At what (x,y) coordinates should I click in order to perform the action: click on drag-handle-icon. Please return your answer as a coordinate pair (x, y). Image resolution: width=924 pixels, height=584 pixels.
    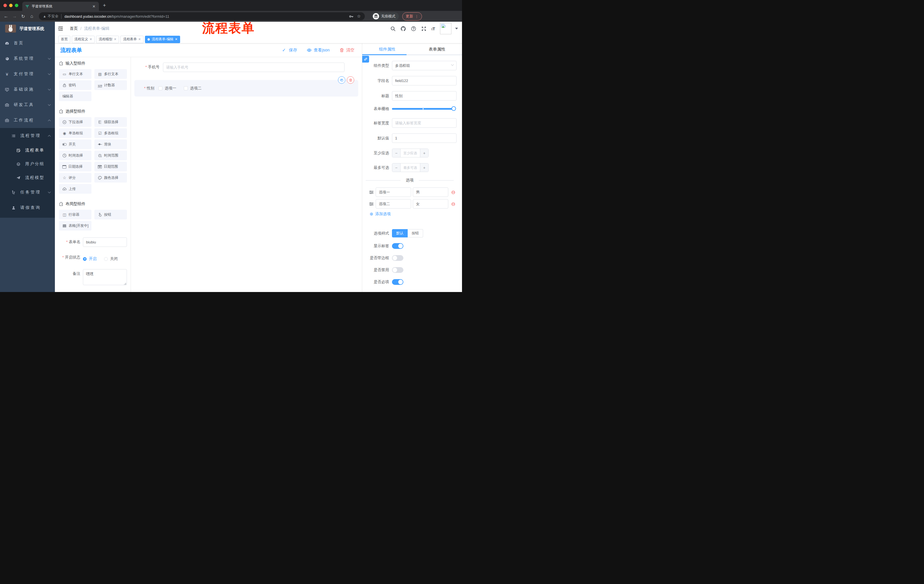
    Looking at the image, I should click on (371, 192).